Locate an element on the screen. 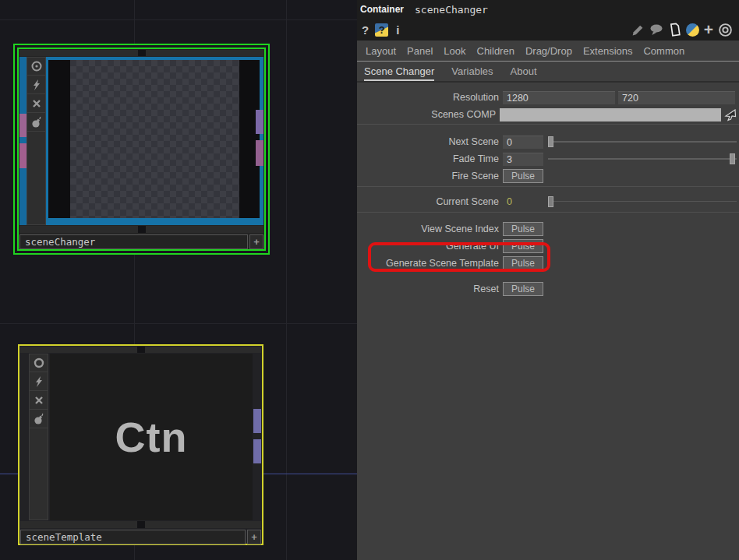 Image resolution: width=739 pixels, height=560 pixels. tab-layout: Layout is located at coordinates (380, 51).